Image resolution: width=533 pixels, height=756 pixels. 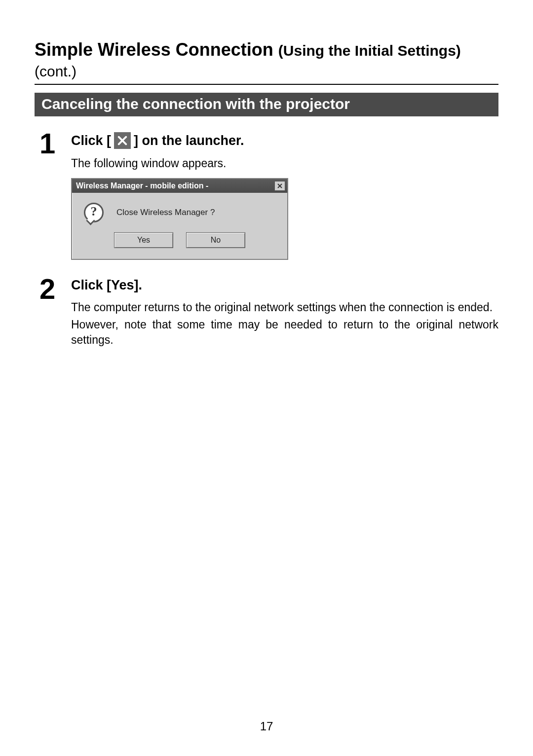 I want to click on no-button: No, so click(x=216, y=240).